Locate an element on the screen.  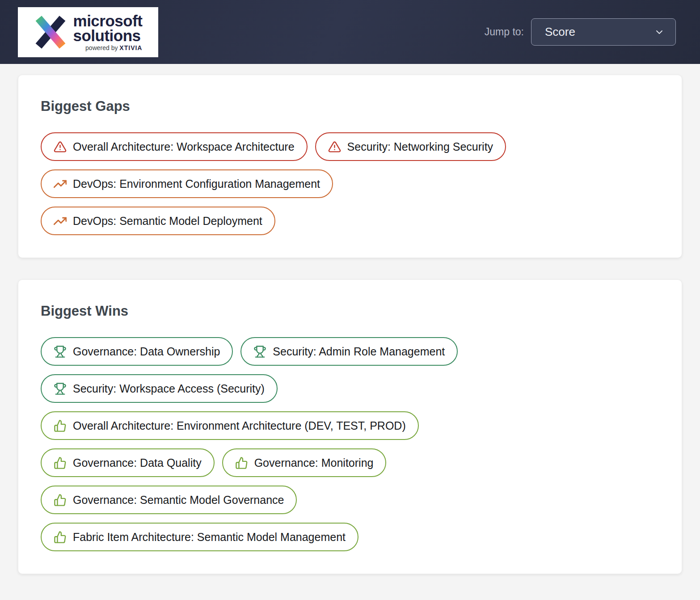
logo-line-2: solutions is located at coordinates (107, 36).